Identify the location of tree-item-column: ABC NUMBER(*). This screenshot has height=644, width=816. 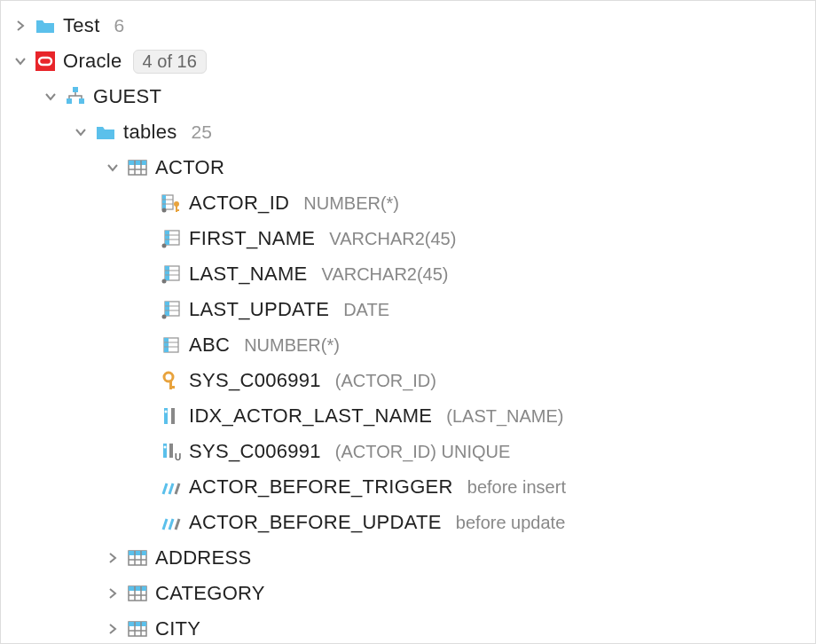
(408, 345).